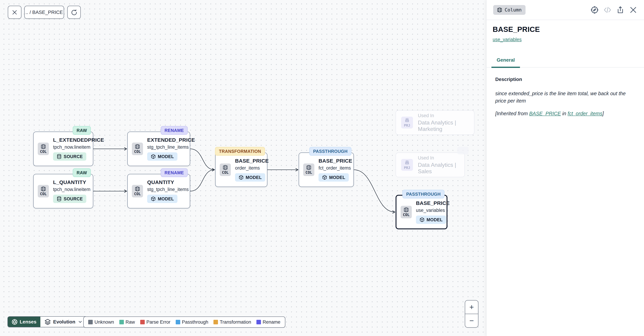  Describe the element at coordinates (407, 123) in the screenshot. I see `project-chip: PRJ` at that location.